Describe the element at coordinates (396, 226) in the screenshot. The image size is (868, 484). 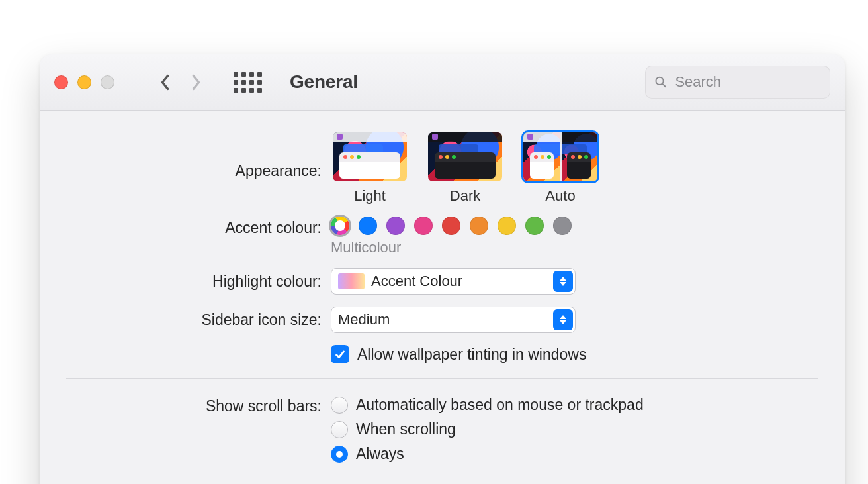
I see `accent-swatch-purple` at that location.